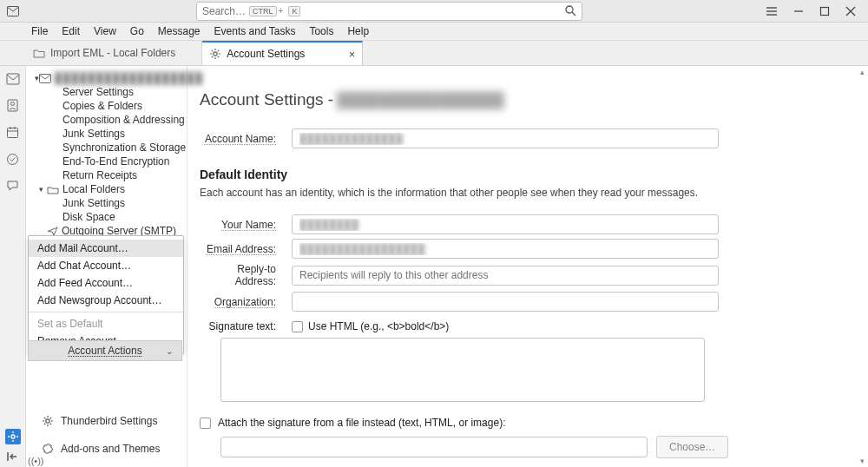  Describe the element at coordinates (106, 266) in the screenshot. I see `menu-add-chat-account: Add Chat Account…` at that location.